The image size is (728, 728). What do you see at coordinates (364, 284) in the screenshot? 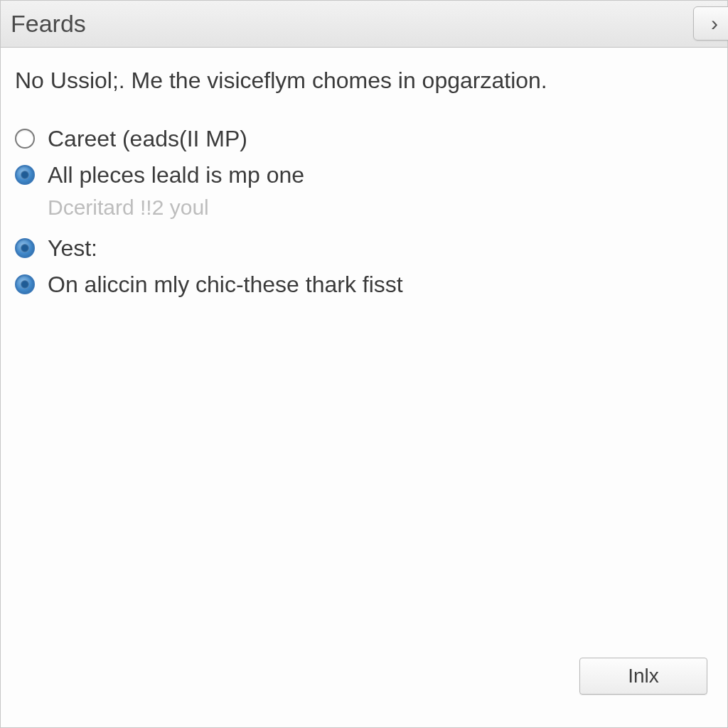
I see `radio-row: On aliccin mly chic-these thark fisst` at bounding box center [364, 284].